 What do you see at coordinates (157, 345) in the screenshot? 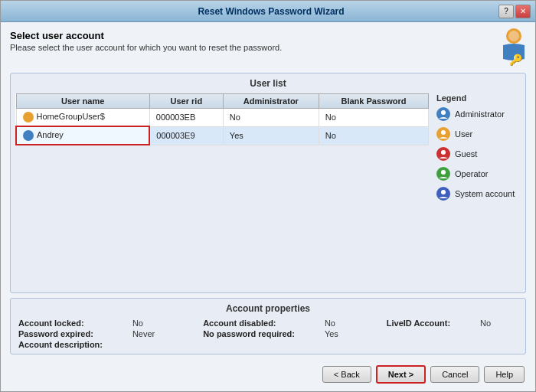
I see `account-desc-value` at bounding box center [157, 345].